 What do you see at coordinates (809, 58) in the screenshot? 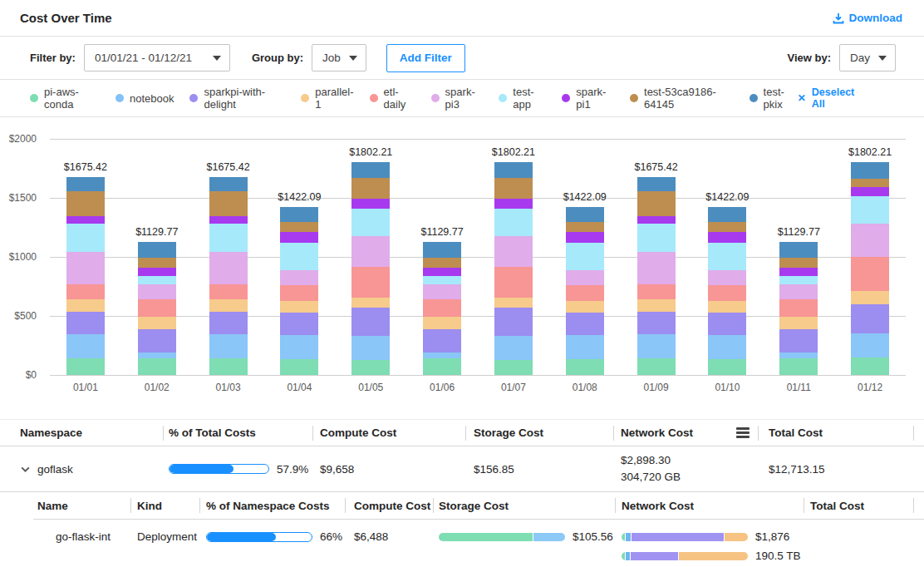
I see `view-by-label: View by:` at bounding box center [809, 58].